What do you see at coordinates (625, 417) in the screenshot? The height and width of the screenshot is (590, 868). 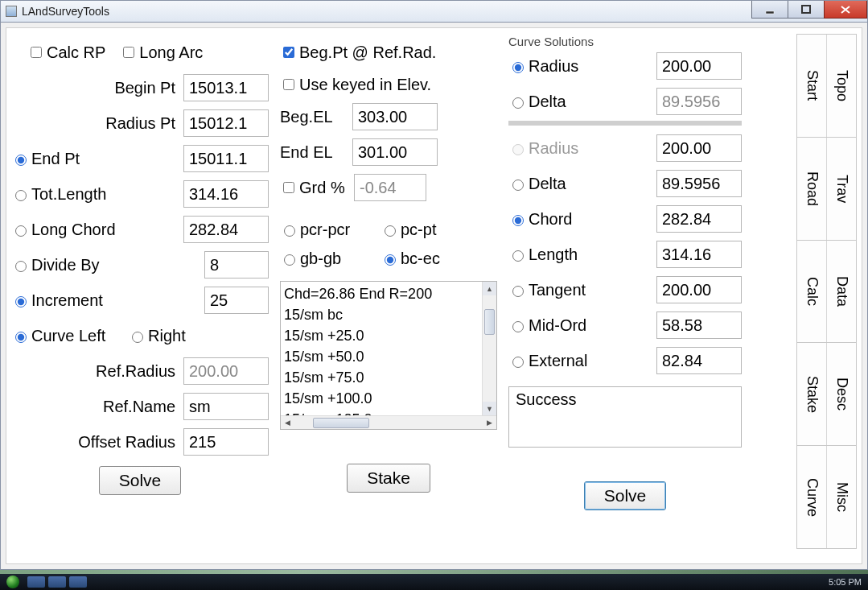 I see `message-box: Success` at bounding box center [625, 417].